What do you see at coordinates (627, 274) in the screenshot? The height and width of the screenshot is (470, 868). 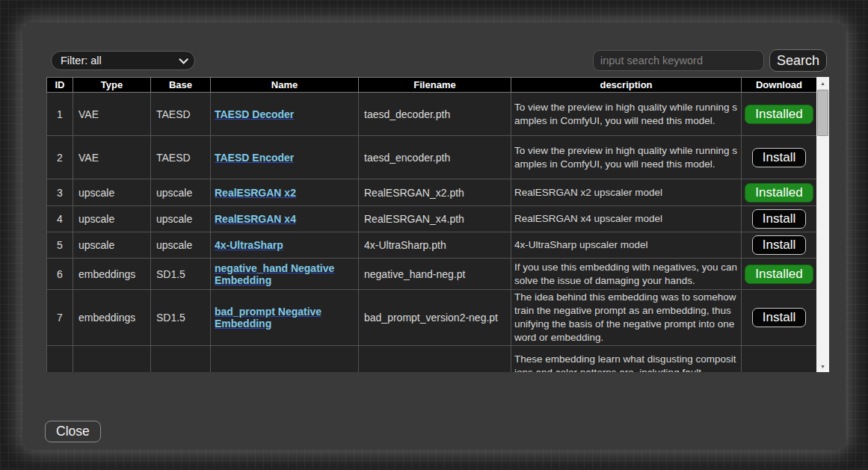 I see `row-description: If you use this embedding with negatives…` at bounding box center [627, 274].